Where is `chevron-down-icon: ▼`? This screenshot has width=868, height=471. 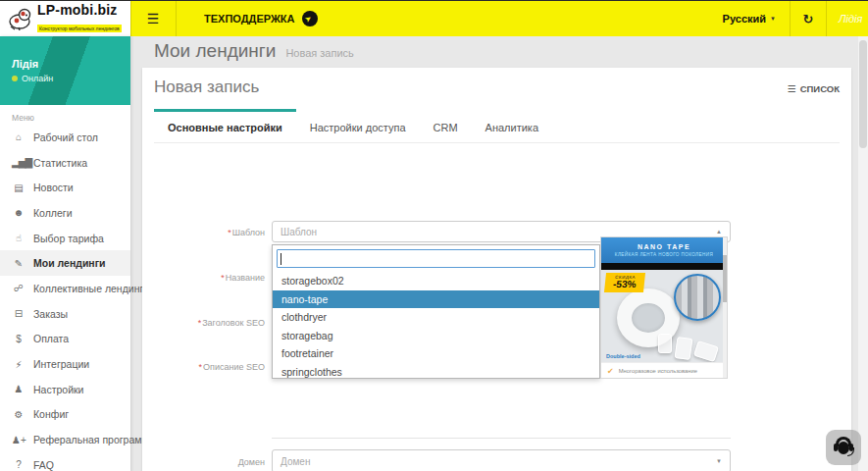
chevron-down-icon: ▼ is located at coordinates (773, 19).